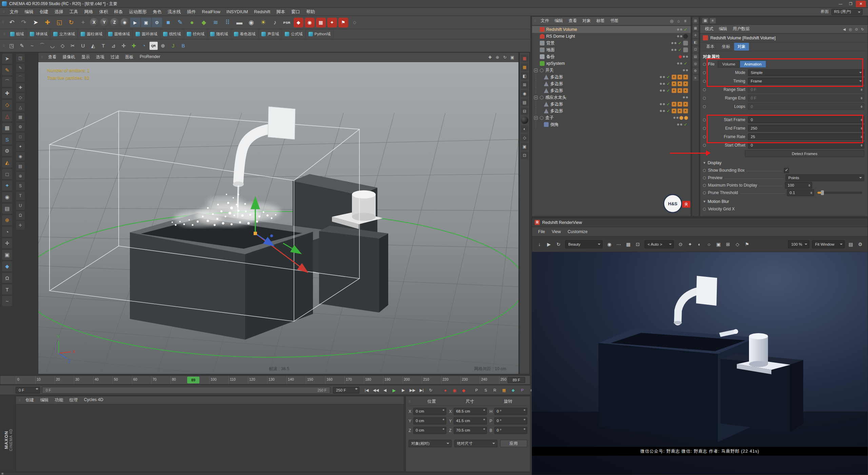 The width and height of the screenshot is (868, 475). What do you see at coordinates (723, 29) in the screenshot?
I see `am-menu-item: 编辑` at bounding box center [723, 29].